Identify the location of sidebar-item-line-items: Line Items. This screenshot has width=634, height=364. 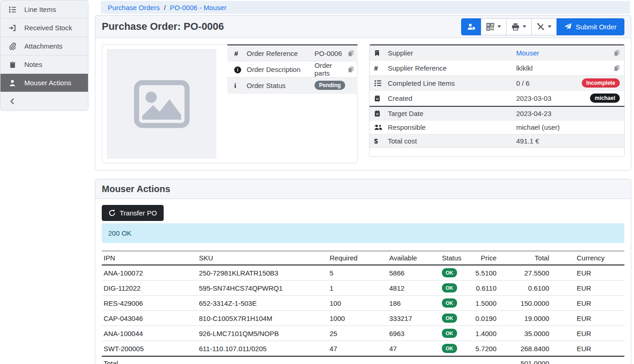
(44, 10).